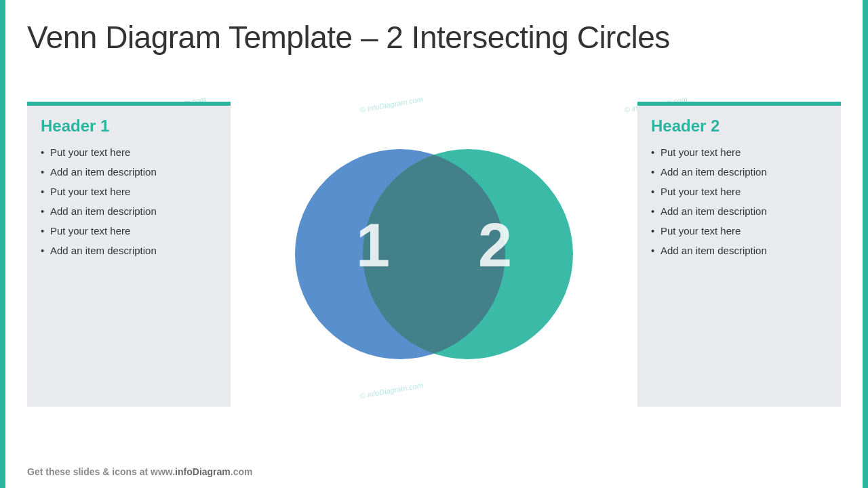 Image resolution: width=868 pixels, height=488 pixels. I want to click on right-panel-list: Put your text here Add an item descripti…, so click(739, 201).